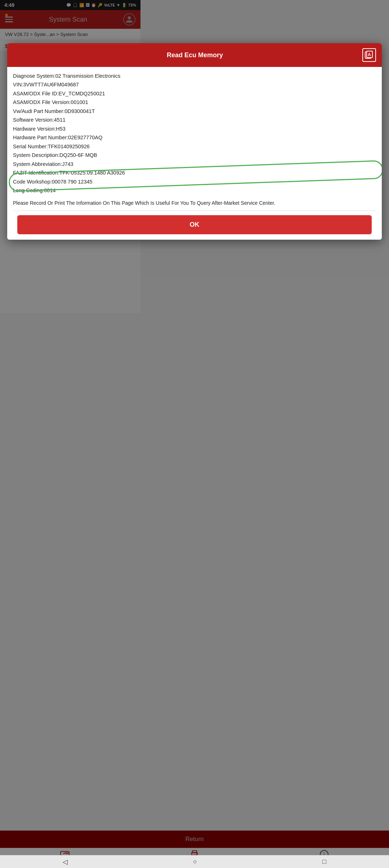 The width and height of the screenshot is (389, 868). I want to click on ecu-line-4: ASAM/ODX File Version:001001, so click(77, 102).